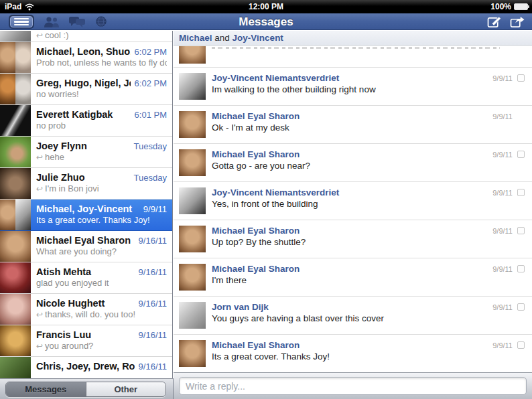 This screenshot has height=399, width=532. What do you see at coordinates (501, 7) in the screenshot?
I see `battery-percent: 100%` at bounding box center [501, 7].